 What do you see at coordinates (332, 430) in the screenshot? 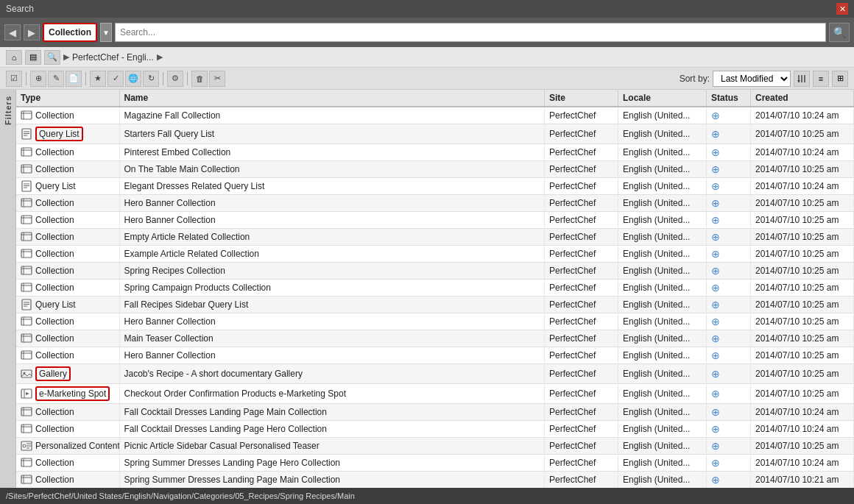
I see `cell-name: Fall Cocktail Dresses Landing Page Hero …` at bounding box center [332, 430].